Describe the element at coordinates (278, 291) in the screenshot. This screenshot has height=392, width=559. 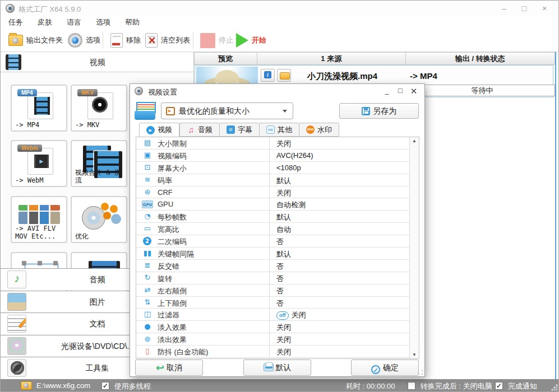
I see `setting-row-12: ⇄左右颠倒否` at that location.